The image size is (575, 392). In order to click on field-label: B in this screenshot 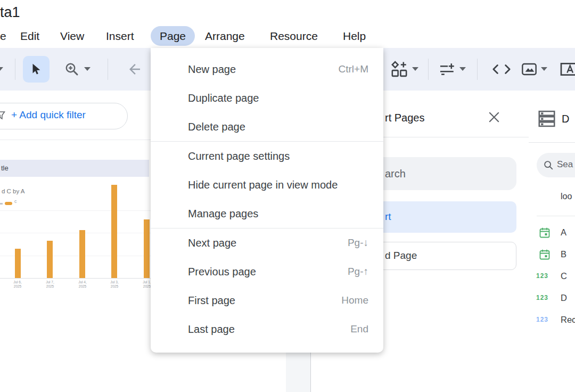, I will do `click(563, 255)`.